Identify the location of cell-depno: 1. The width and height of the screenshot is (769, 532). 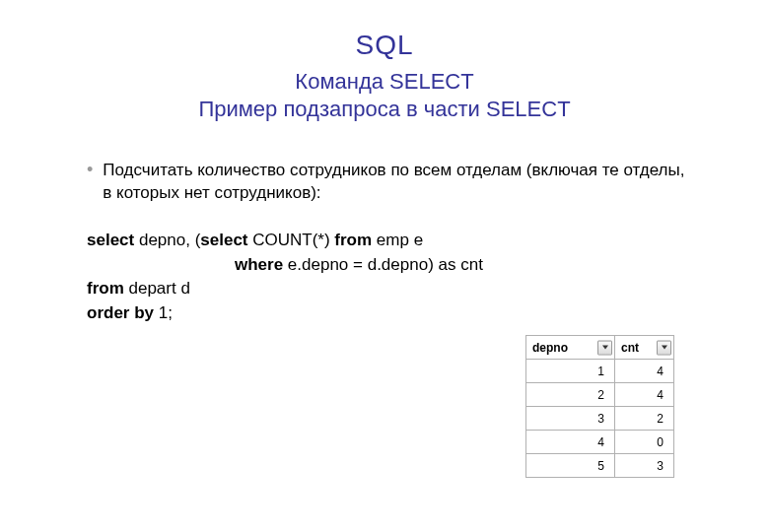
(571, 371).